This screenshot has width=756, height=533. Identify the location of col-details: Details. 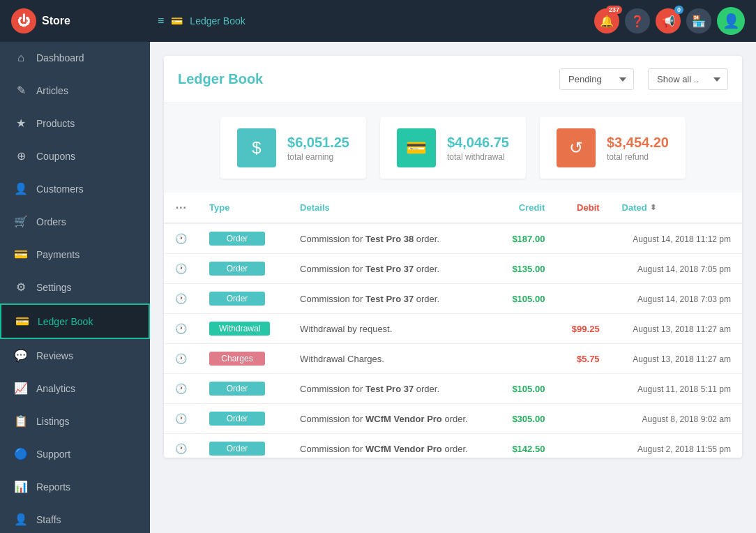
(392, 208).